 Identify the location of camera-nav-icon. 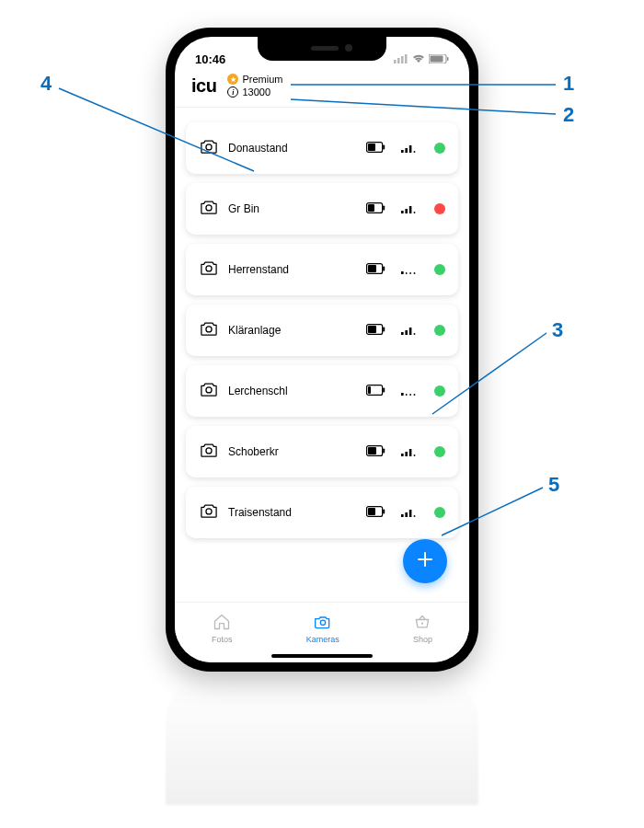
(323, 623).